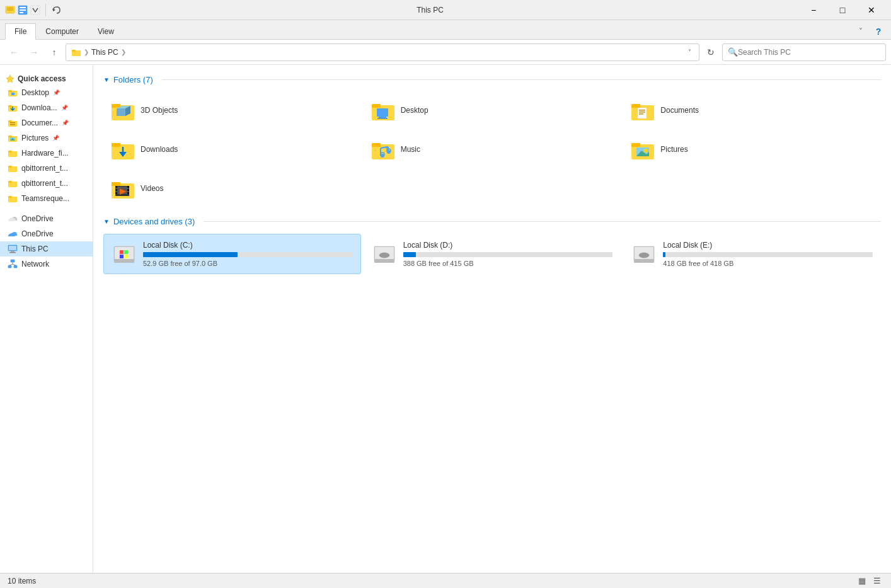 The image size is (891, 588). What do you see at coordinates (66, 123) in the screenshot?
I see `pin-icon-documents: 📌` at bounding box center [66, 123].